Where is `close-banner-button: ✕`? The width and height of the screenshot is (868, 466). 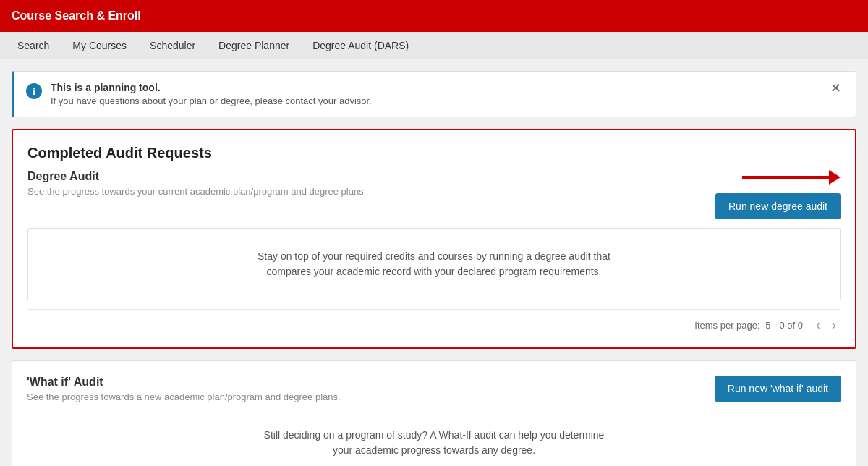 close-banner-button: ✕ is located at coordinates (836, 88).